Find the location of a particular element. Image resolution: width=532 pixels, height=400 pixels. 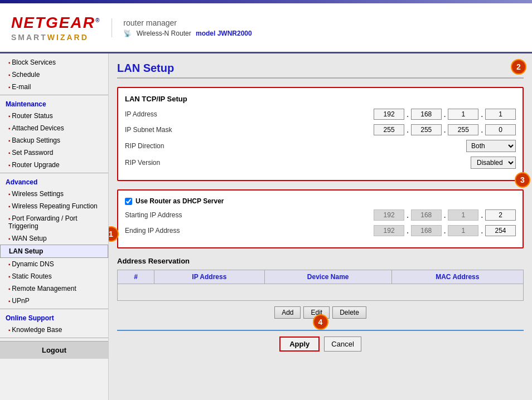

wizard-text: WIZARD is located at coordinates (68, 37).